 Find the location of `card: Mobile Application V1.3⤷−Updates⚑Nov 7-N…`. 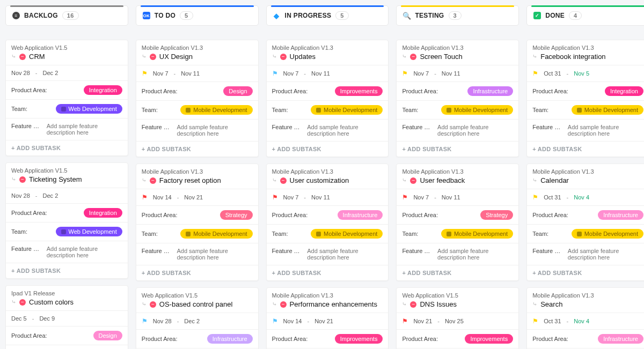

card: Mobile Application V1.3⤷−Updates⚑Nov 7-N… is located at coordinates (327, 99).